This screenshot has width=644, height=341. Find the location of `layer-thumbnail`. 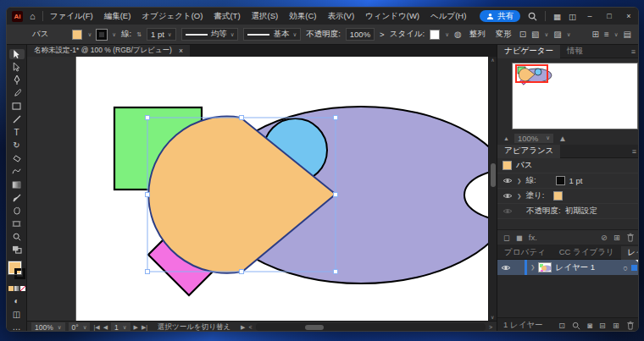

layer-thumbnail is located at coordinates (545, 267).